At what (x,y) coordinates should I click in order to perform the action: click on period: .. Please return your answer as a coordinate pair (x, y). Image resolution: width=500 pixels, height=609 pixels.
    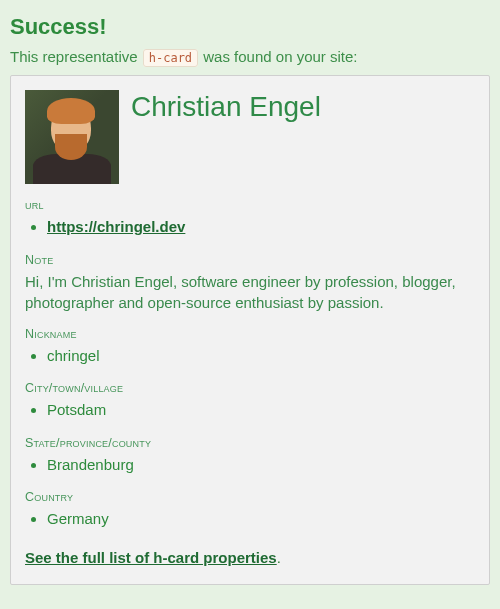
    Looking at the image, I should click on (279, 558).